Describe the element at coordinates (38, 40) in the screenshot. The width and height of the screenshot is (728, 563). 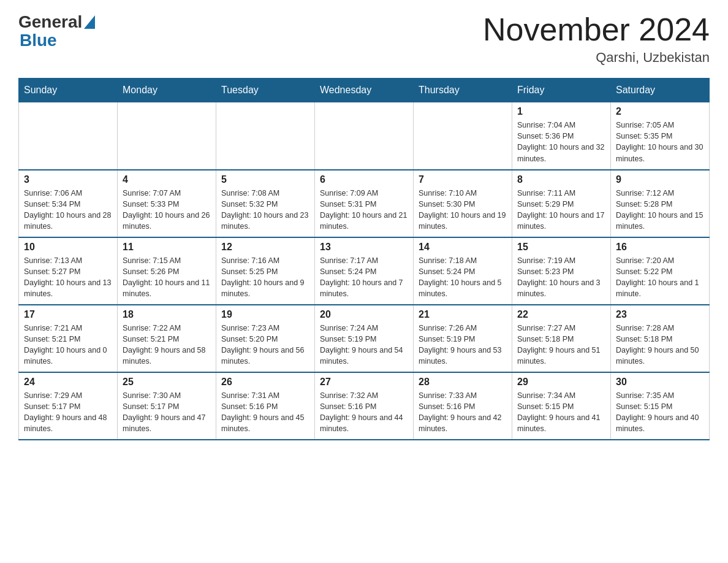
I see `logo-blue-text: Blue` at that location.